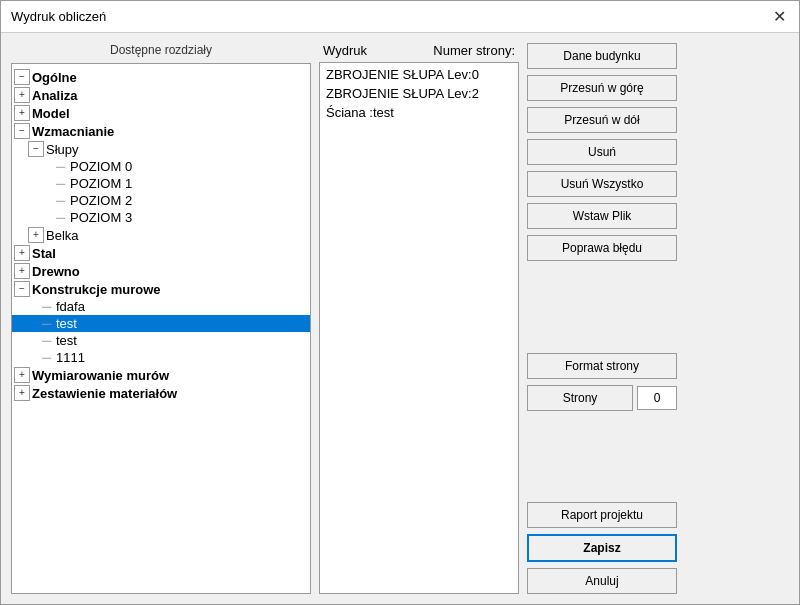  I want to click on tree-item-label: 1111, so click(70, 358).